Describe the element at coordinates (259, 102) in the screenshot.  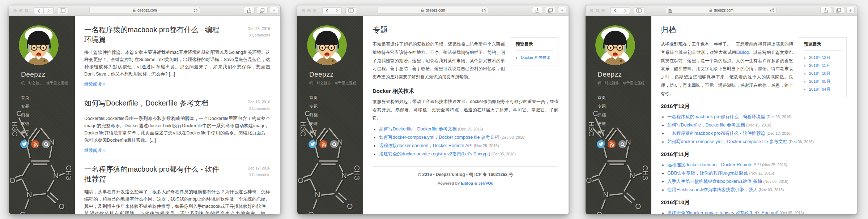
I see `post-date: Dec 15, 2016` at that location.